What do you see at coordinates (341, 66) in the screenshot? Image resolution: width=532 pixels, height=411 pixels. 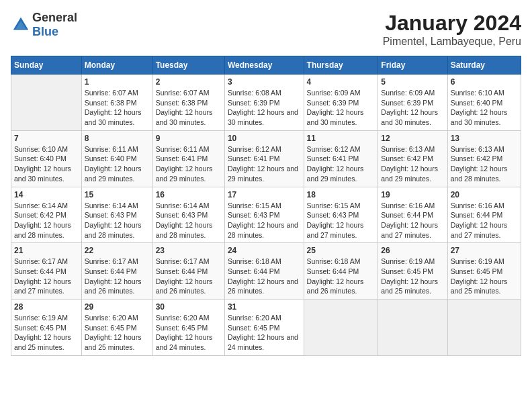 I see `header-cell-thursday: Thursday` at bounding box center [341, 66].